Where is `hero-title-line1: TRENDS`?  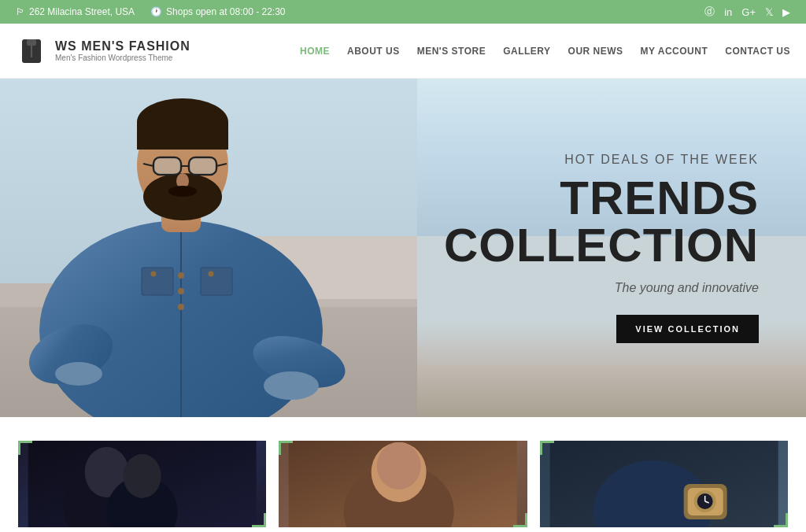 hero-title-line1: TRENDS is located at coordinates (660, 198).